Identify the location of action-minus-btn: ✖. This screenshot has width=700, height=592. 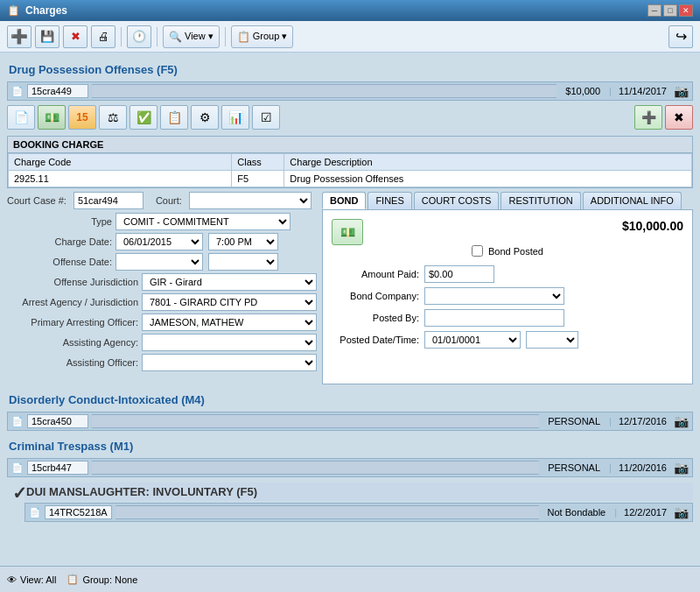
(679, 117).